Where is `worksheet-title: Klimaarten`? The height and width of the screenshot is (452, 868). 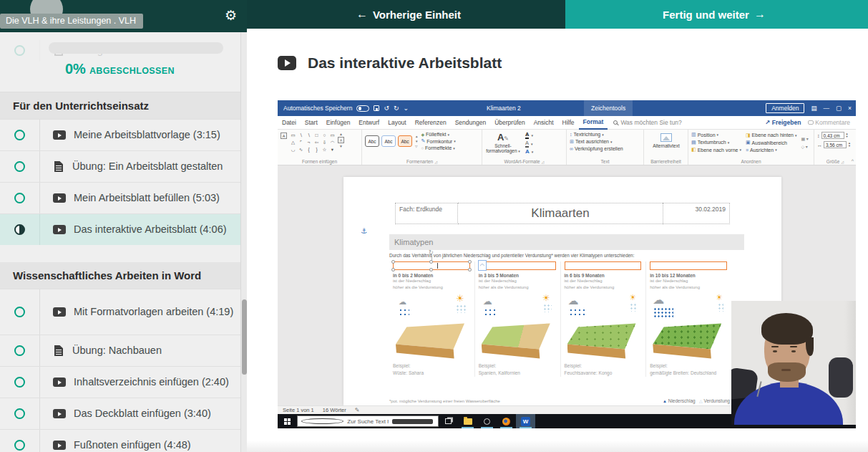
worksheet-title: Klimaarten is located at coordinates (560, 213).